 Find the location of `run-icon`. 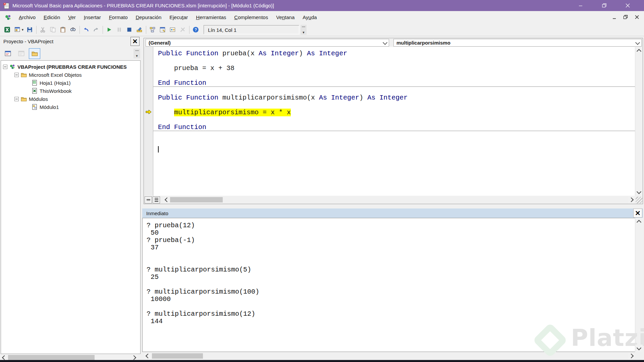

run-icon is located at coordinates (109, 29).